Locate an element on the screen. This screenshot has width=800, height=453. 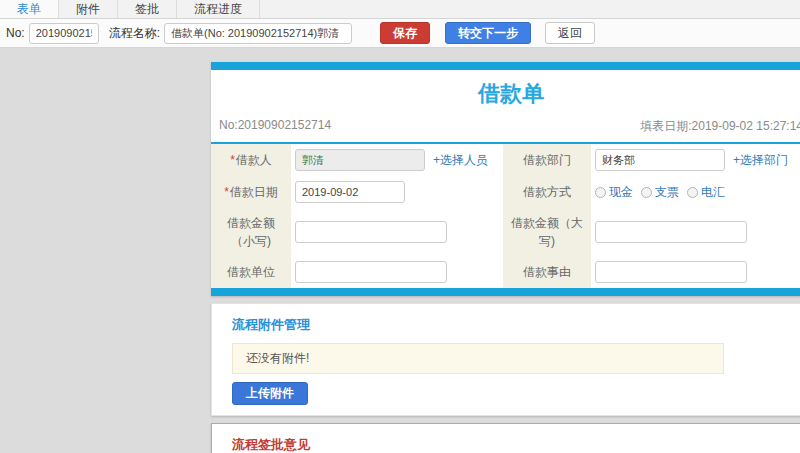
loan-unit-input is located at coordinates (371, 272).